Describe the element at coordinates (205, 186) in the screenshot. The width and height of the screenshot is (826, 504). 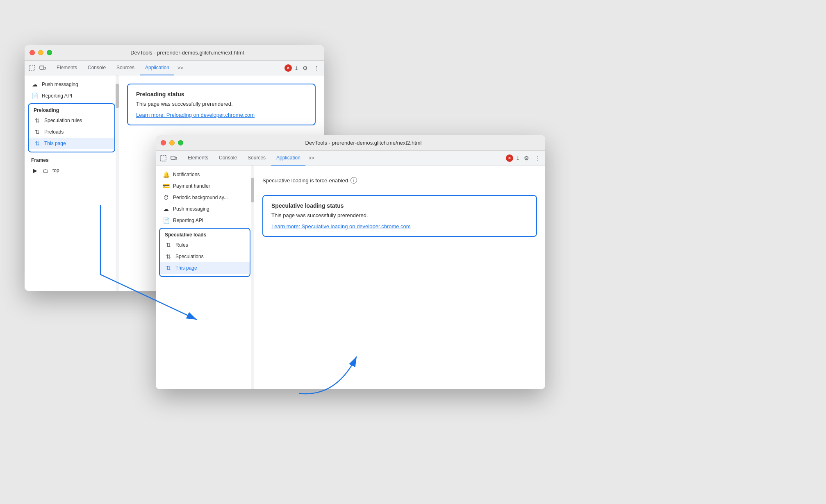
I see `sidebar-item-payment-handler-2: 💳 Payment handler` at that location.